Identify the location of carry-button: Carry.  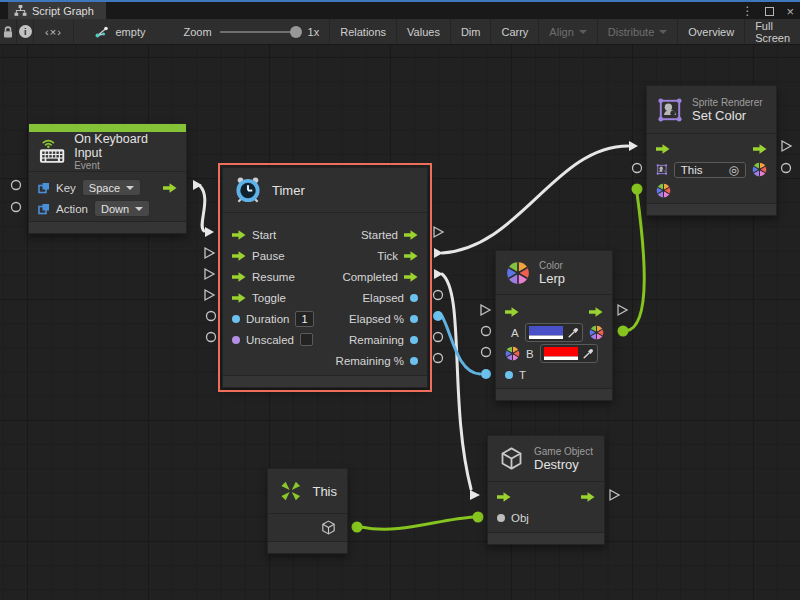
(514, 32).